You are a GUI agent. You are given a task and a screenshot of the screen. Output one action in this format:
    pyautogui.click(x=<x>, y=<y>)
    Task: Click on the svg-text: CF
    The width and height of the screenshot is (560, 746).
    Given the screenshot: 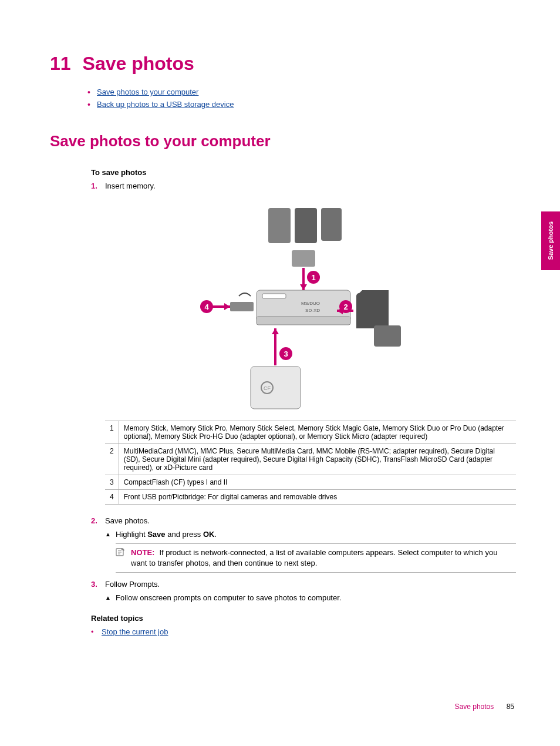 What is the action you would take?
    pyautogui.click(x=267, y=388)
    